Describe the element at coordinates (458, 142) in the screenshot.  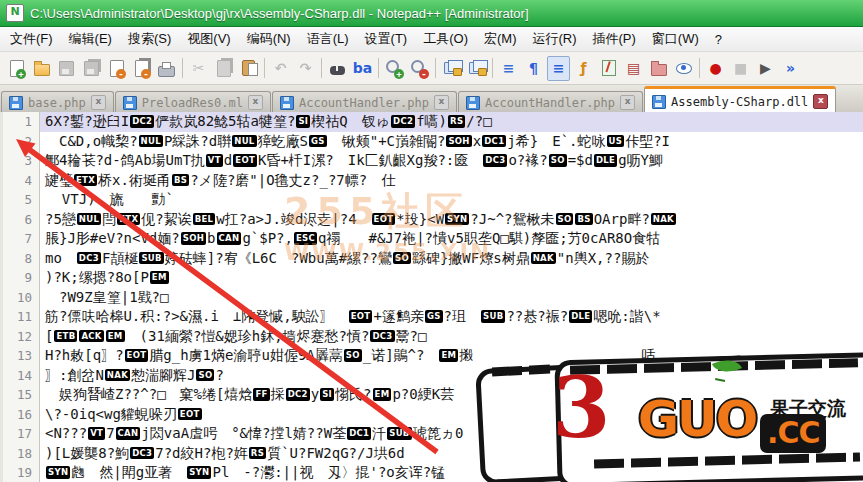
I see `control-char-badge: SOH` at that location.